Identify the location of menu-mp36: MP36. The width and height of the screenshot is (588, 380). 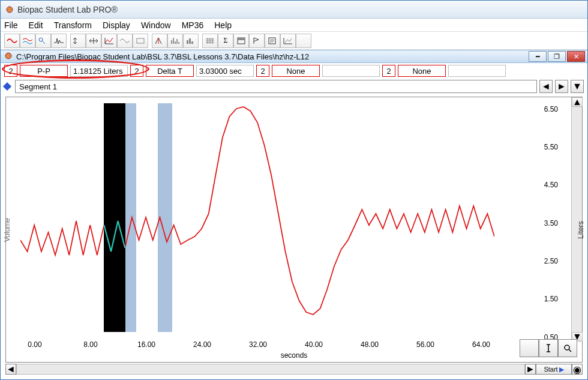
(193, 25).